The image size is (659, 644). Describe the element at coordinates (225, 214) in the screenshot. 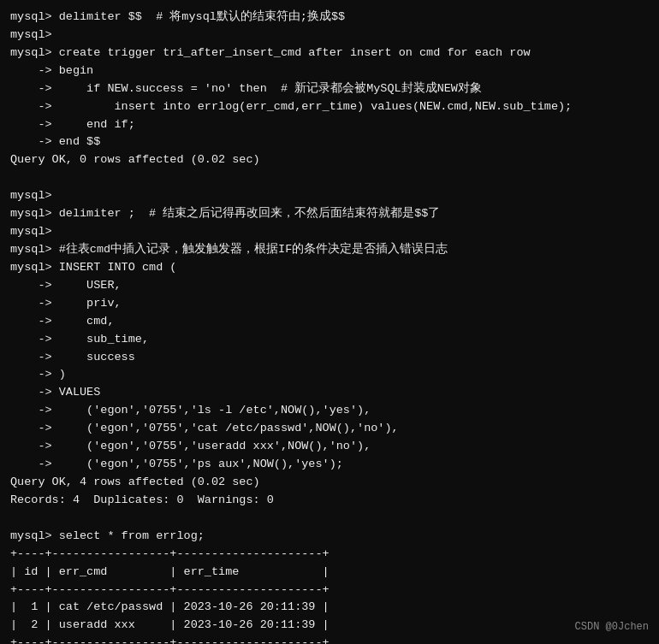

I see `terminal-line: mysql> delimiter ; # 结束之后记得再改回来，不然后面结束符就…` at that location.